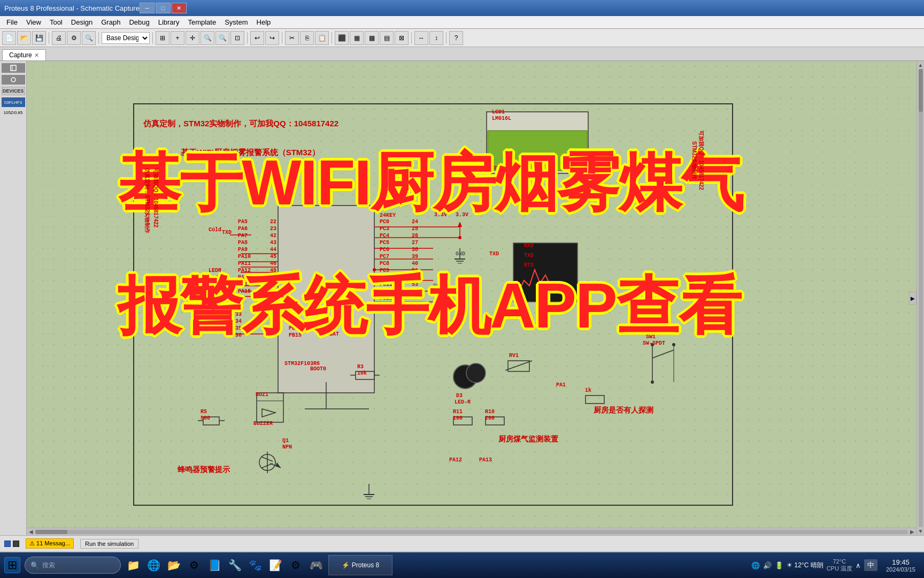  I want to click on r5-label: R5, so click(204, 412).